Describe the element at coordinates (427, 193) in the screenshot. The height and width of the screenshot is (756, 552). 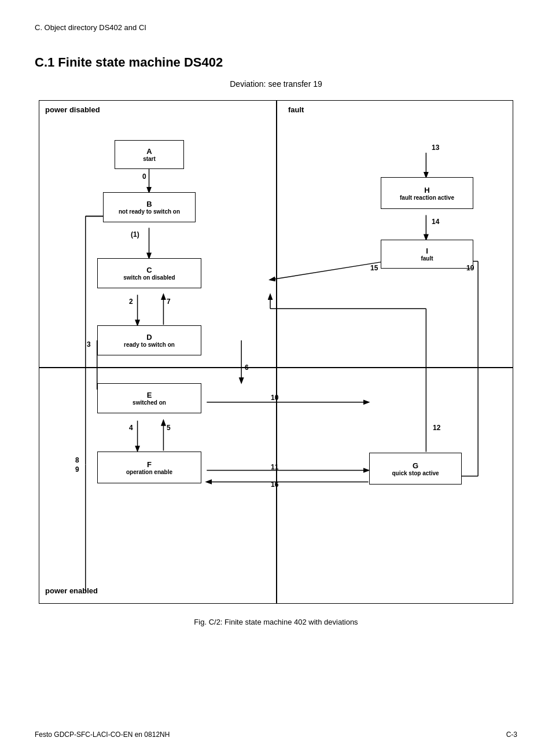
I see `state-H: H fault reaction active` at that location.